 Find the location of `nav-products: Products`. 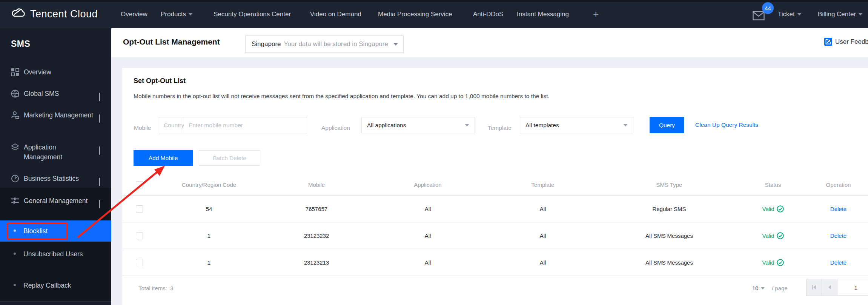

nav-products: Products is located at coordinates (177, 14).